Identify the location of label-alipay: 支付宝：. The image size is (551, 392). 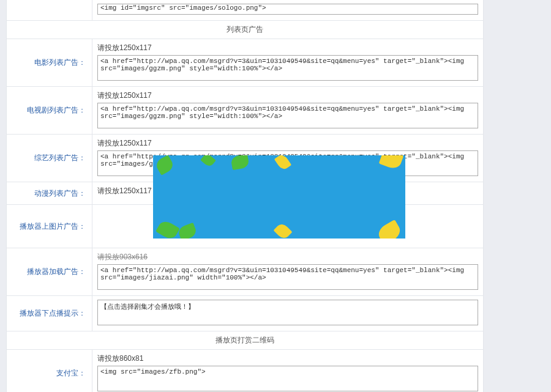
(50, 371).